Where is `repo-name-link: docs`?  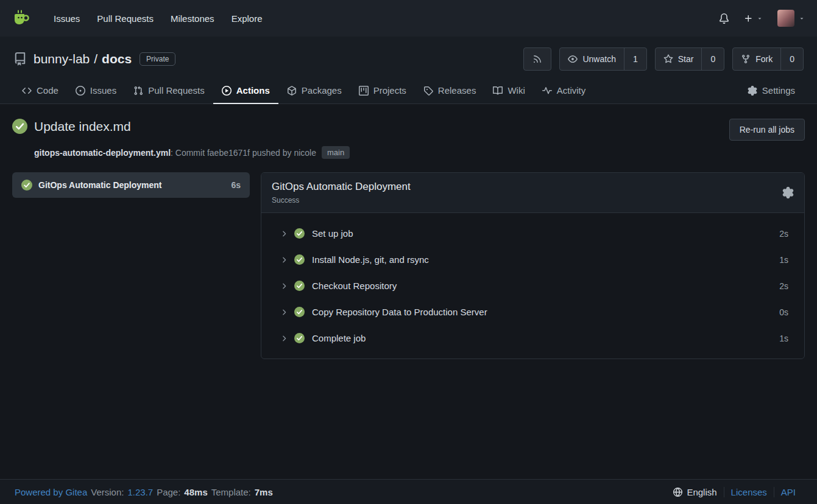
repo-name-link: docs is located at coordinates (117, 59).